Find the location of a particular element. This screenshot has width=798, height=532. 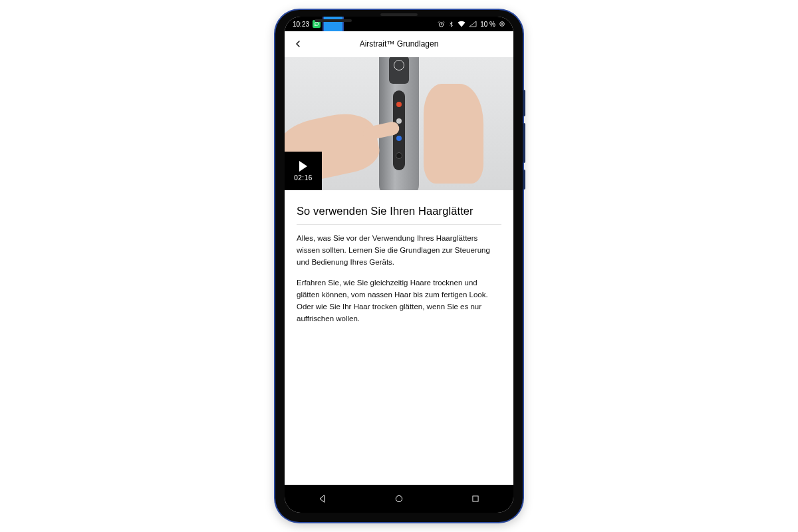

signal-icon is located at coordinates (473, 24).